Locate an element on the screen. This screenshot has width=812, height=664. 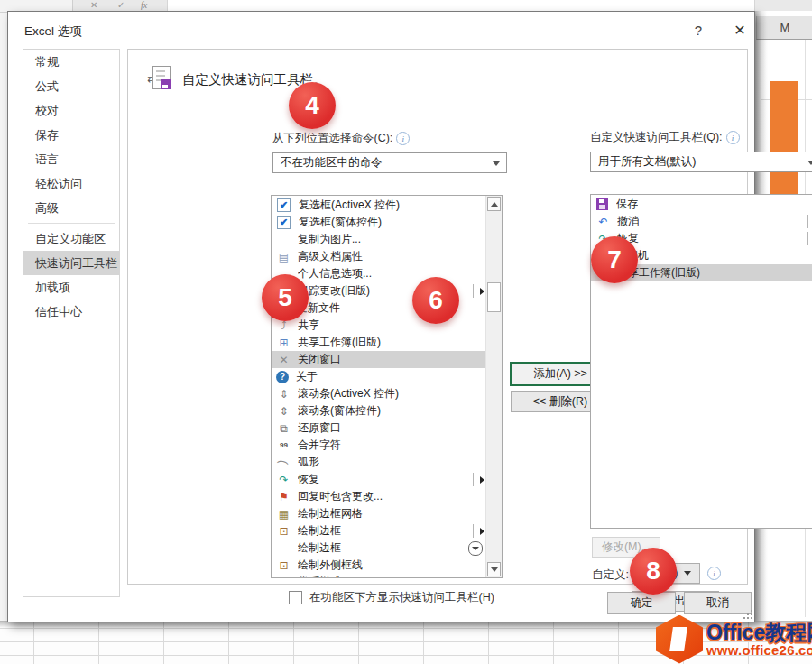
currency-style-icon: "¥" is located at coordinates (283, 577).